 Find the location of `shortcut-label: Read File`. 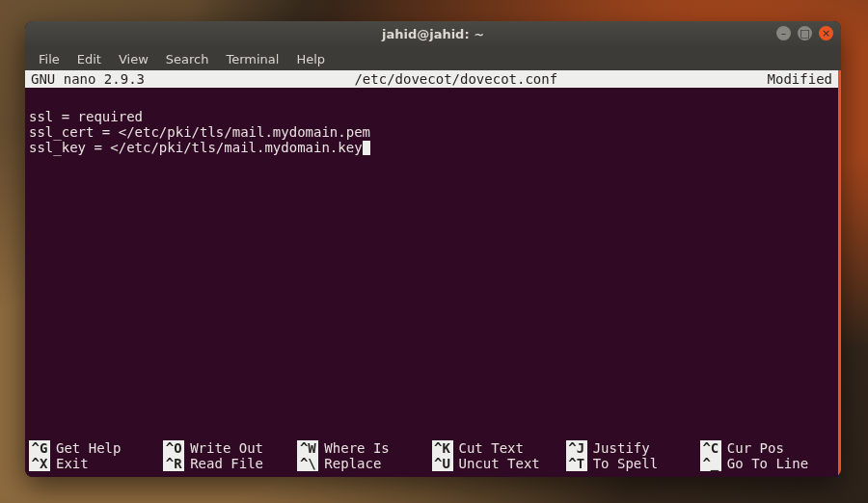

shortcut-label: Read File is located at coordinates (227, 463).